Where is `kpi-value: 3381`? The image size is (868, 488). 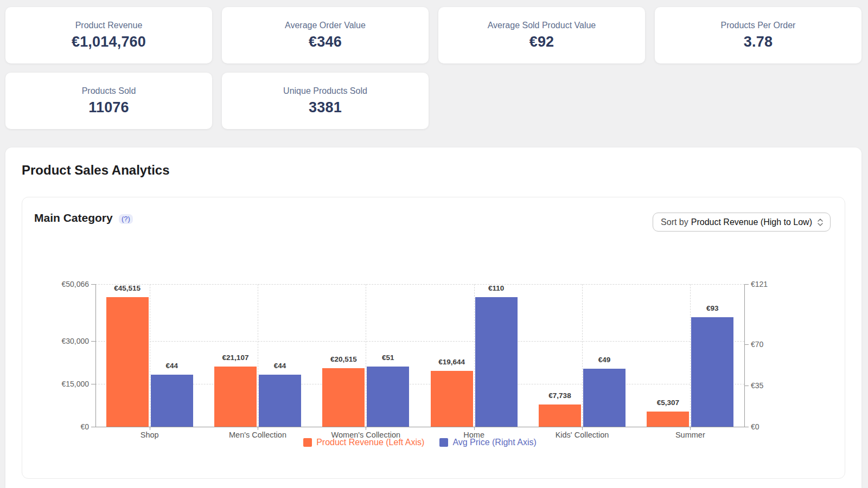
kpi-value: 3381 is located at coordinates (326, 107).